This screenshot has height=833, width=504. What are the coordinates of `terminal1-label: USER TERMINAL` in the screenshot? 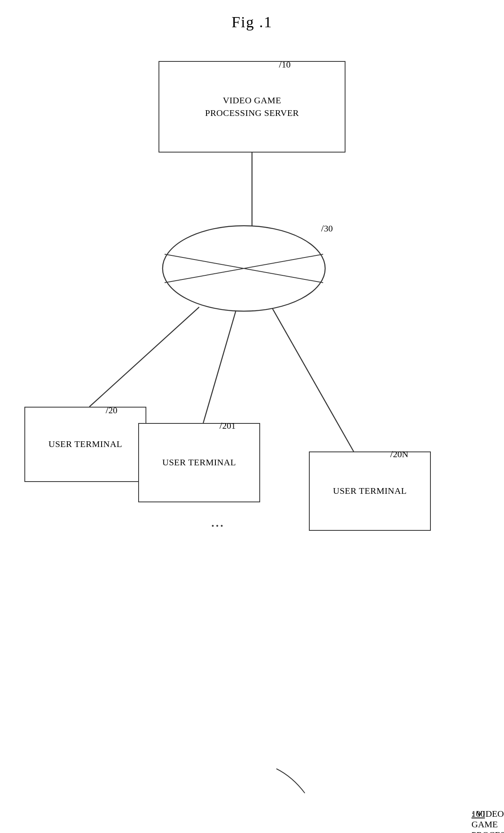 It's located at (85, 444).